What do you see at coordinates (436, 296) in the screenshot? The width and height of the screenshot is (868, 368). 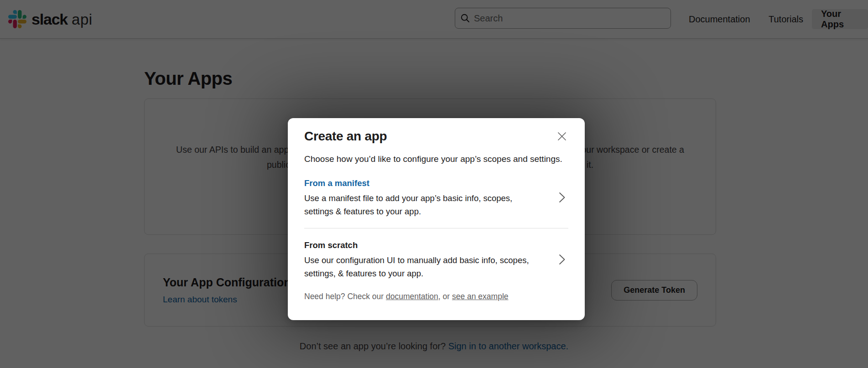 I see `modal-help-note: Need help? Check our documentation, or s…` at bounding box center [436, 296].